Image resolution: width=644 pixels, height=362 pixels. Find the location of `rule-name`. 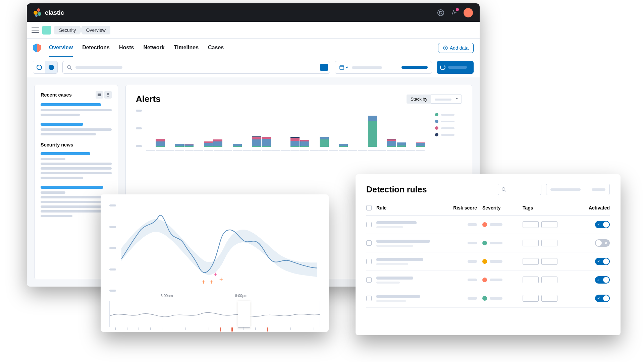

rule-name is located at coordinates (411, 225).